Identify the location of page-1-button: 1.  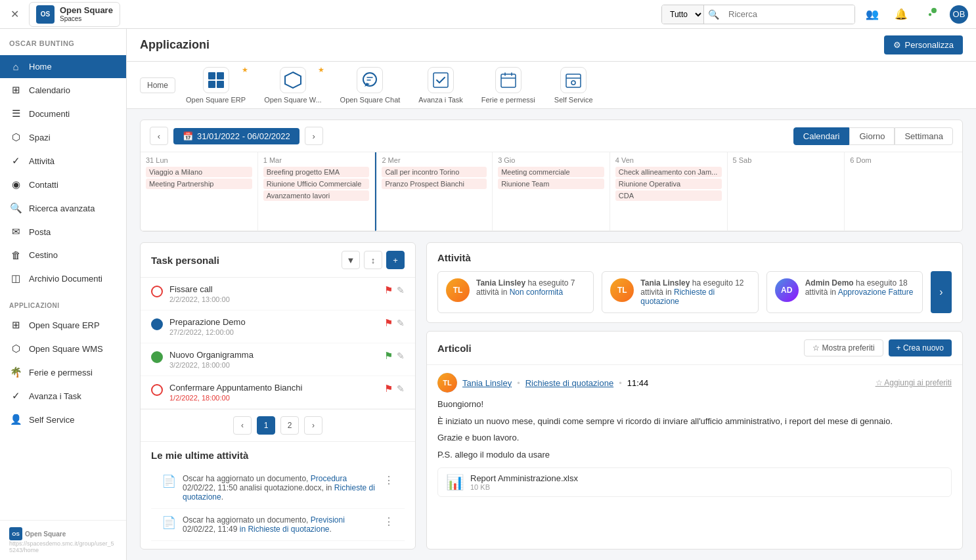
(266, 425).